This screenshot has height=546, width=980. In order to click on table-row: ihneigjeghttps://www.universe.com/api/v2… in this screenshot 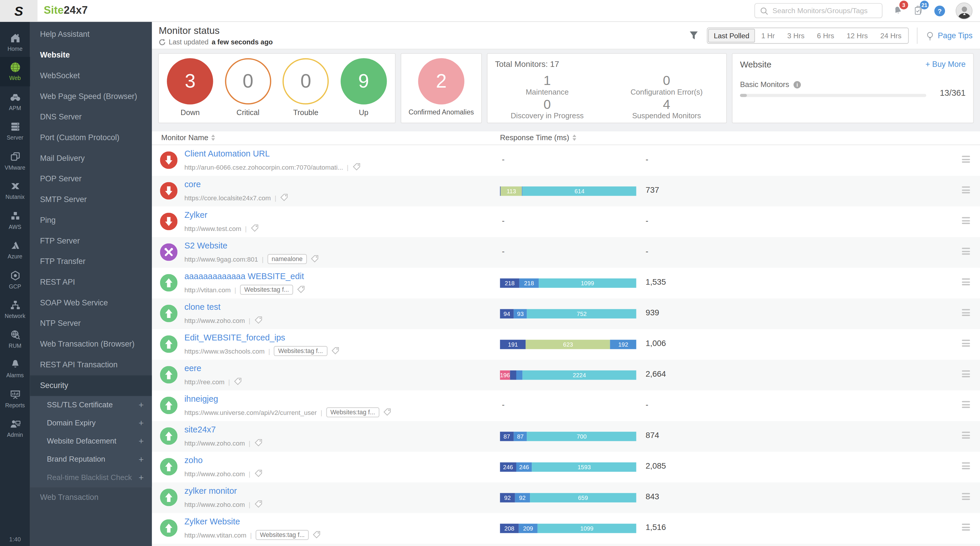, I will do `click(566, 406)`.